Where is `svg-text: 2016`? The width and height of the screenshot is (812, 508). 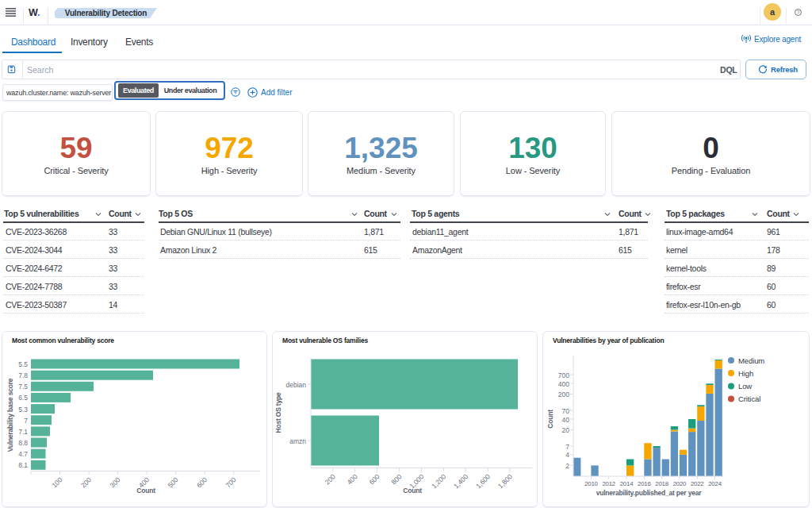
svg-text: 2016 is located at coordinates (644, 484).